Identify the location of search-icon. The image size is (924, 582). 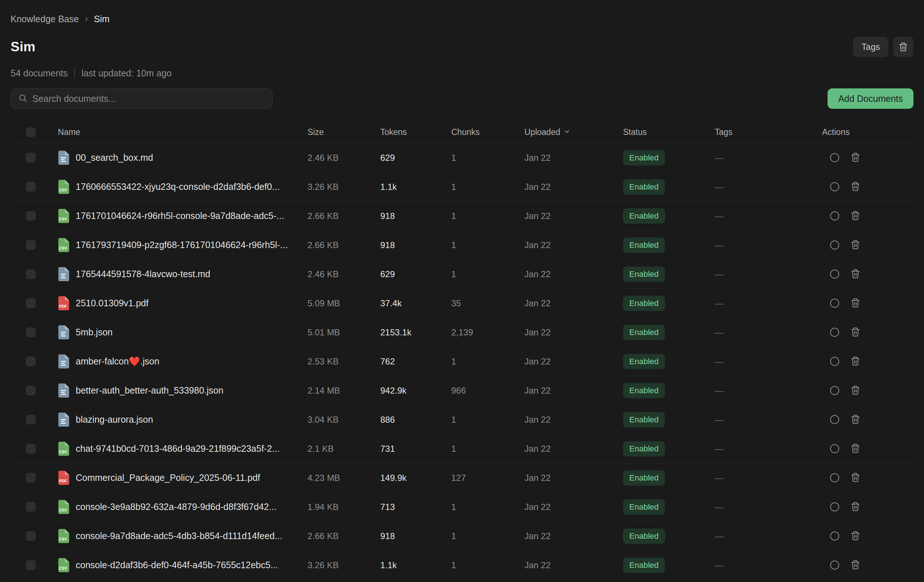
(23, 99).